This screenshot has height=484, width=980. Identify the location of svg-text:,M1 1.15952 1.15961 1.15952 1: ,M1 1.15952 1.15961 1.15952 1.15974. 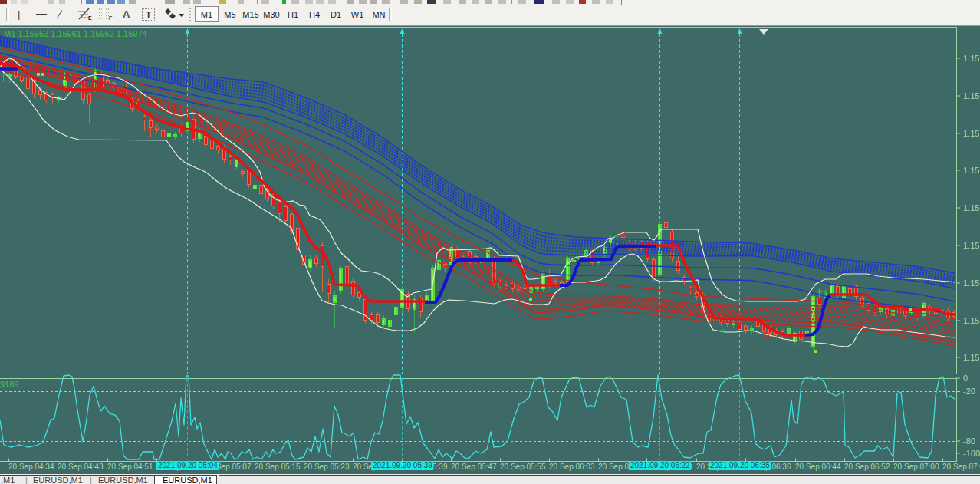
(74, 34).